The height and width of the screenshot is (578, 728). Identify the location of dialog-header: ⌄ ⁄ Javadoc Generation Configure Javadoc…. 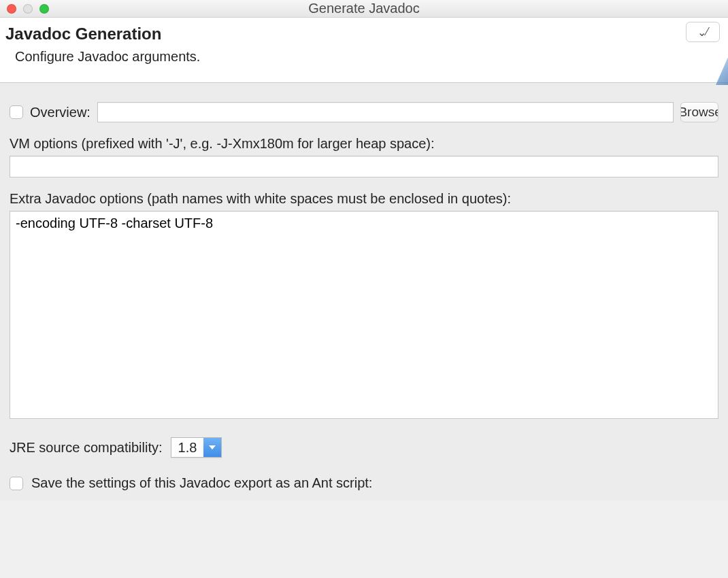
(364, 50).